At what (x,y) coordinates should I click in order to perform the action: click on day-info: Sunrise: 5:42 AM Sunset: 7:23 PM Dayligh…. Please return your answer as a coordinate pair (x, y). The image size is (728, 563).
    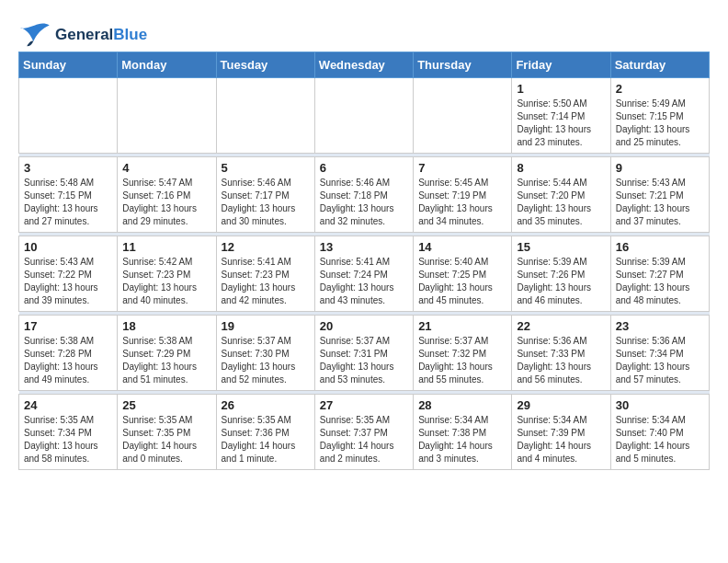
    Looking at the image, I should click on (166, 282).